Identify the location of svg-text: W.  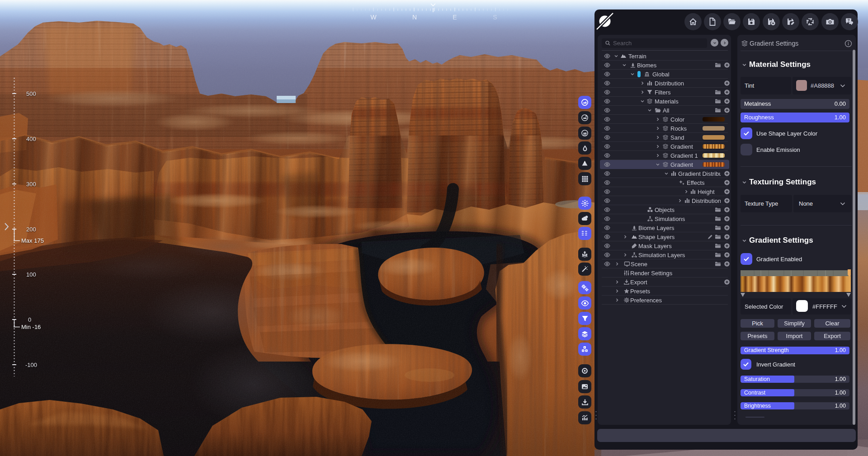
(373, 17).